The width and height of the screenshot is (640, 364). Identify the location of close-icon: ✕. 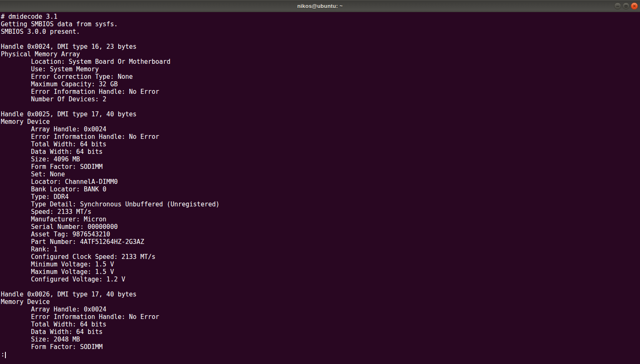
(634, 6).